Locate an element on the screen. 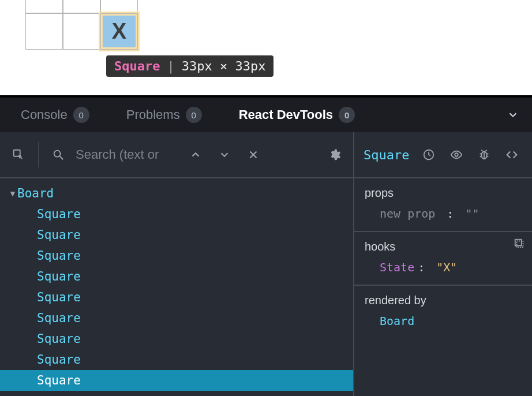  hook-state-label: State is located at coordinates (397, 267).